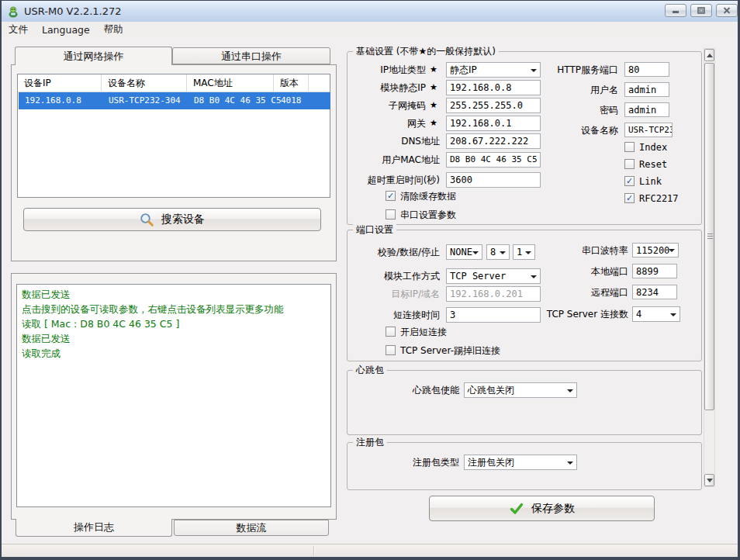  I want to click on search-device-button: 搜索设备, so click(172, 220).